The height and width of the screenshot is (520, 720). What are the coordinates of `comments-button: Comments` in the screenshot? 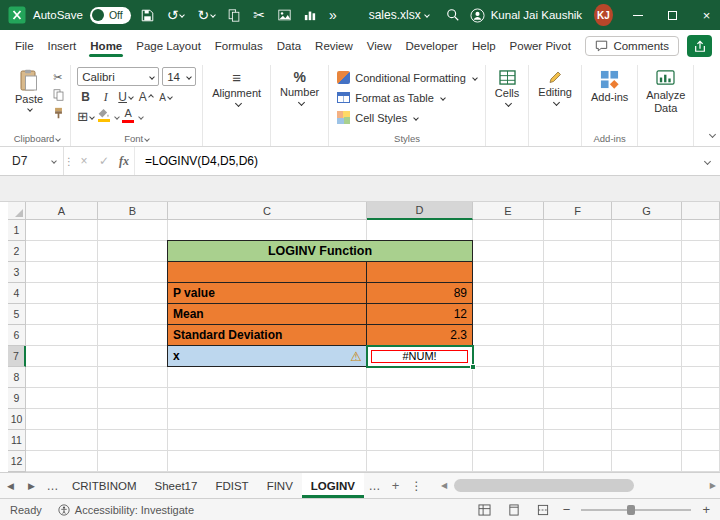 It's located at (632, 46).